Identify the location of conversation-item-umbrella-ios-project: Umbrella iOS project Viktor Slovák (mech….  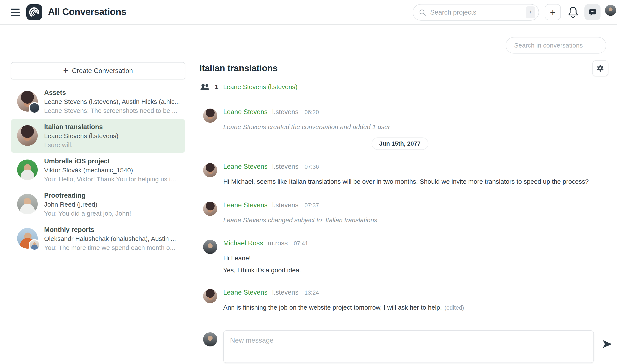
(98, 170).